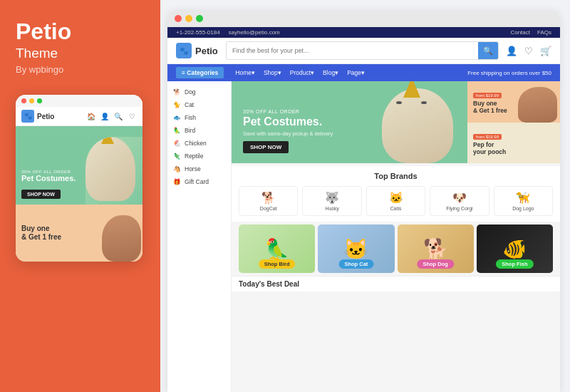 The width and height of the screenshot is (570, 392). I want to click on brand-by: By wpbingo, so click(80, 70).